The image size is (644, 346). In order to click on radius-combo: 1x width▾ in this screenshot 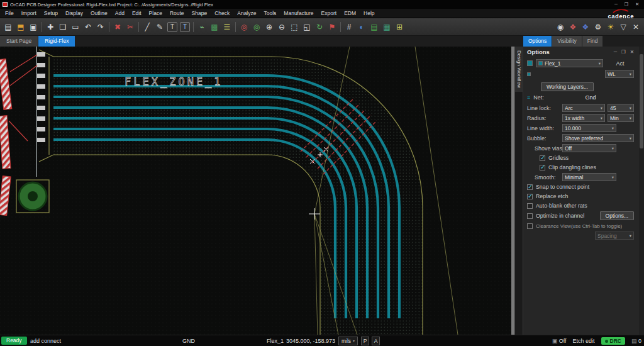, I will do `click(584, 118)`.